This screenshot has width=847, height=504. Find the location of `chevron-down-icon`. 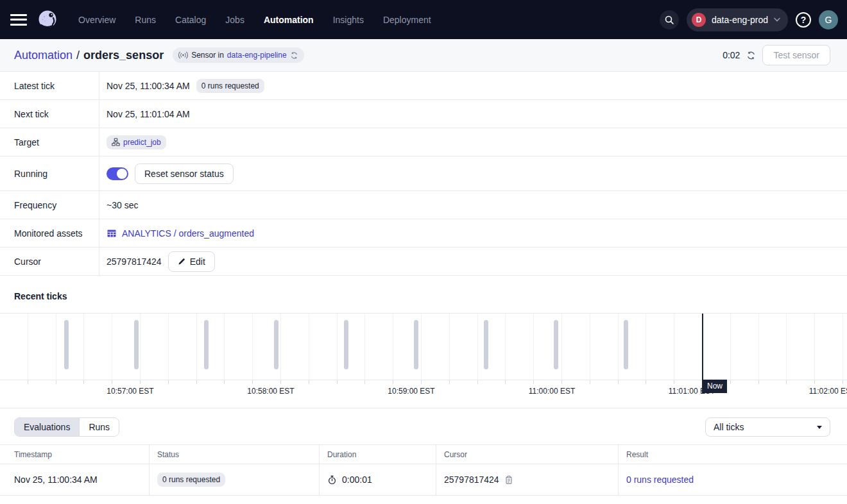

chevron-down-icon is located at coordinates (777, 19).